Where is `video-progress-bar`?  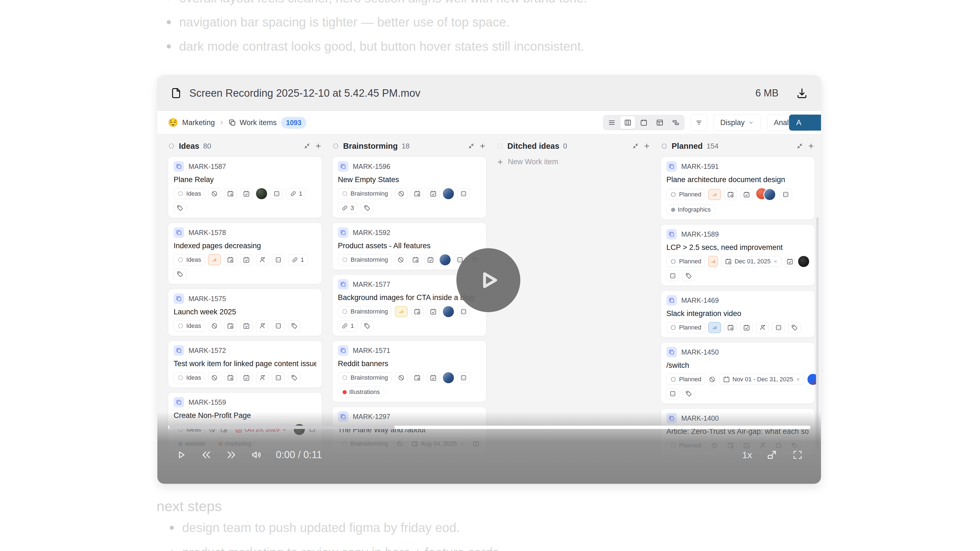 video-progress-bar is located at coordinates (489, 427).